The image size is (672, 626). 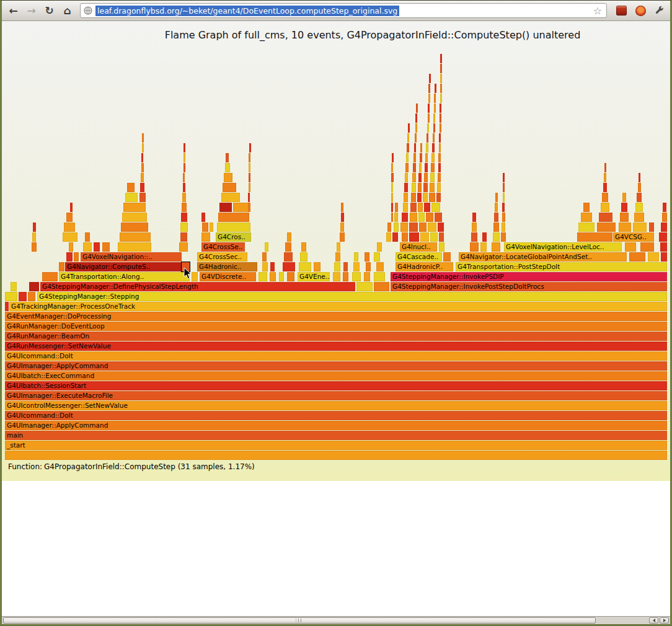 What do you see at coordinates (529, 276) in the screenshot?
I see `flame-frame: G4SteppingManager::InvokePSDIP` at bounding box center [529, 276].